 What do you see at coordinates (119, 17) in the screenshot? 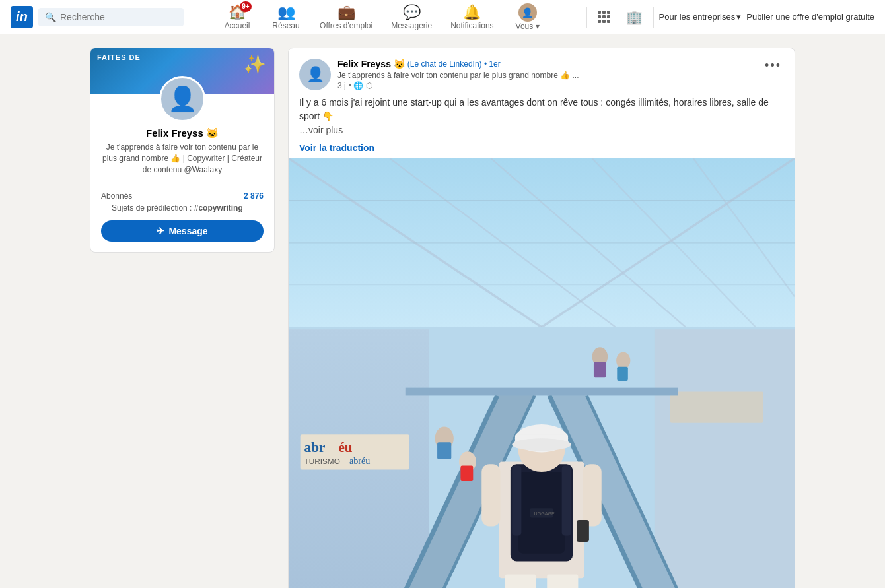
I see `search-input` at bounding box center [119, 17].